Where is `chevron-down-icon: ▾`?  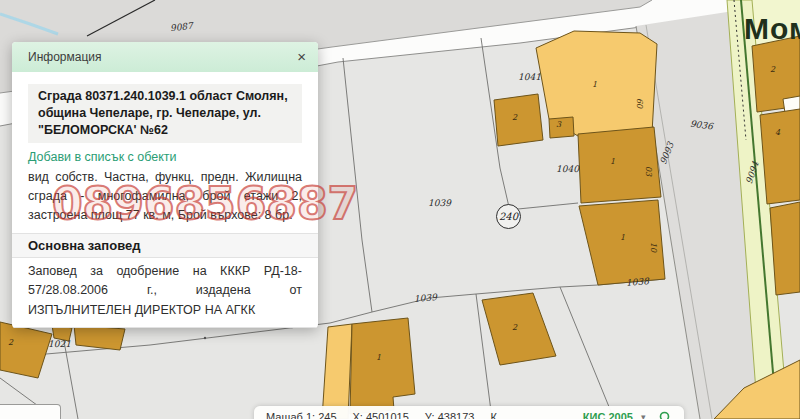
chevron-down-icon: ▾ is located at coordinates (644, 416).